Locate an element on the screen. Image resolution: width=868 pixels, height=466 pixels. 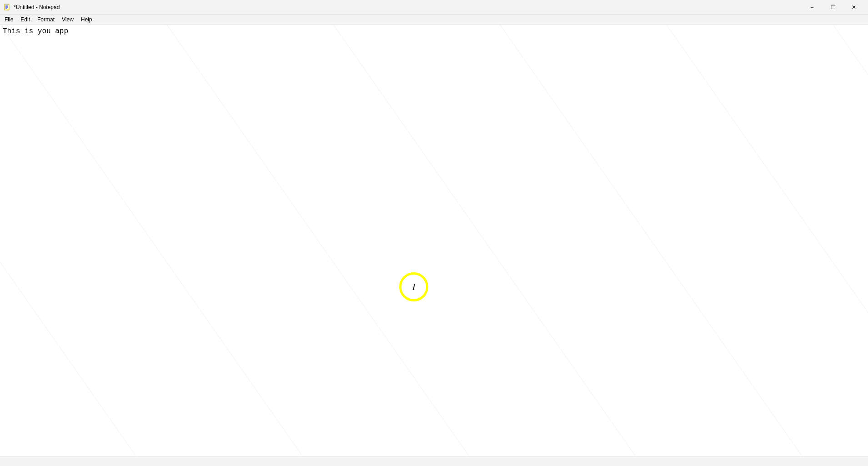
window-title: *Untitled - Notepad is located at coordinates (36, 7).